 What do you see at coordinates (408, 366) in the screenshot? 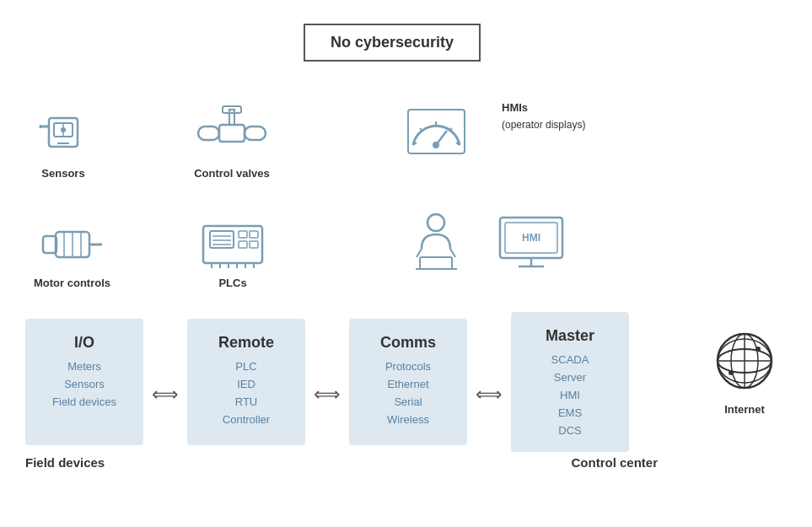
I see `comms-item-0: Protocols` at bounding box center [408, 366].